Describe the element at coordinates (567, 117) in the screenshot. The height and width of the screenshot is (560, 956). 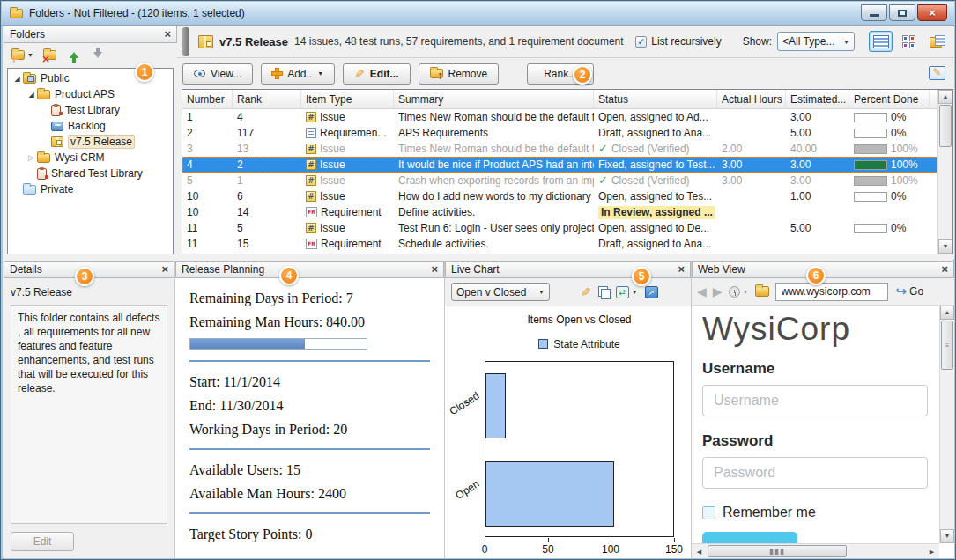
I see `table-row: 1 4 Issue Times New Roman should be the …` at that location.